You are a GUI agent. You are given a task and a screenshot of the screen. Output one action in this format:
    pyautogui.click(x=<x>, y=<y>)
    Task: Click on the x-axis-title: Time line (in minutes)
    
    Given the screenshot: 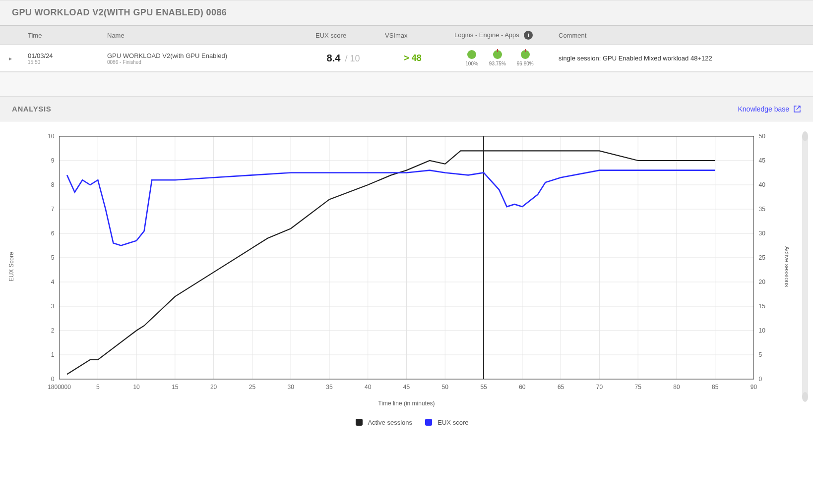 What is the action you would take?
    pyautogui.click(x=407, y=403)
    